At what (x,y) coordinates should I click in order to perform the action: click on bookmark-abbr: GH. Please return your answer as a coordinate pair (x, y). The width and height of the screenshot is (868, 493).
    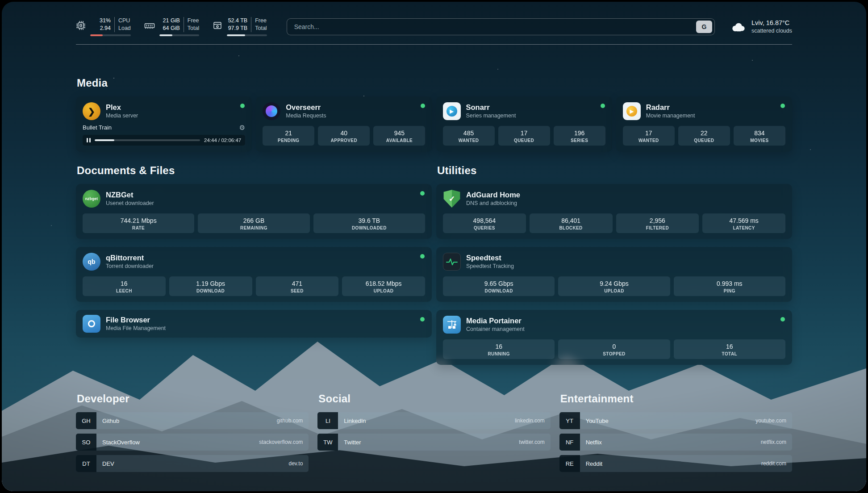
    Looking at the image, I should click on (86, 421).